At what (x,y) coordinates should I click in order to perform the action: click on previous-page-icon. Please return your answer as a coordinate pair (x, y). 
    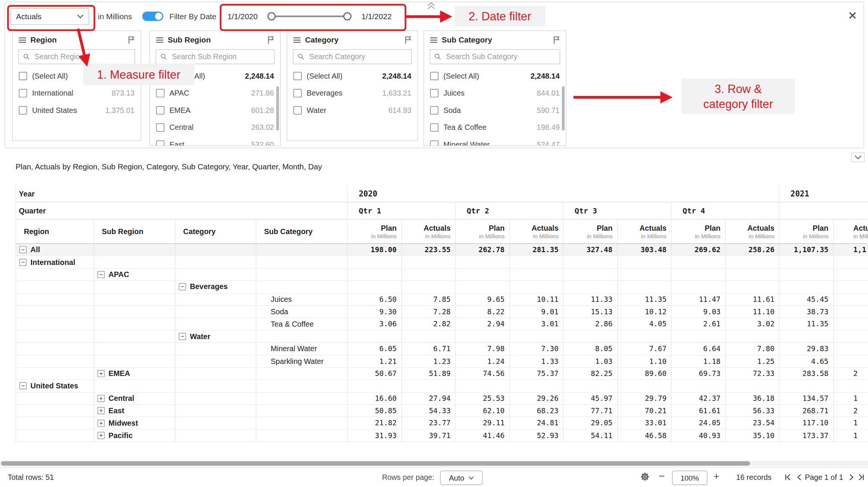
    Looking at the image, I should click on (799, 477).